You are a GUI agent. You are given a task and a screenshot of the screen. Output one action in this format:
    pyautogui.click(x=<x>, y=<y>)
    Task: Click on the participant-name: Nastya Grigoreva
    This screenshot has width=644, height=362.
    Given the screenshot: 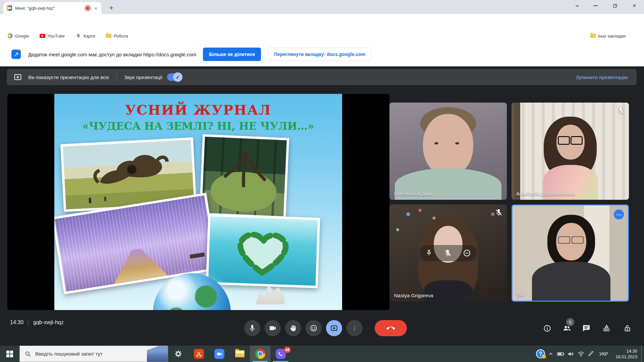 What is the action you would take?
    pyautogui.click(x=414, y=296)
    